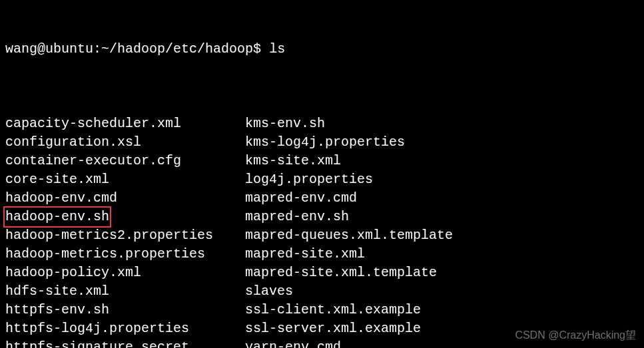  I want to click on highlighted-file: hadoop-env.sh, so click(57, 217).